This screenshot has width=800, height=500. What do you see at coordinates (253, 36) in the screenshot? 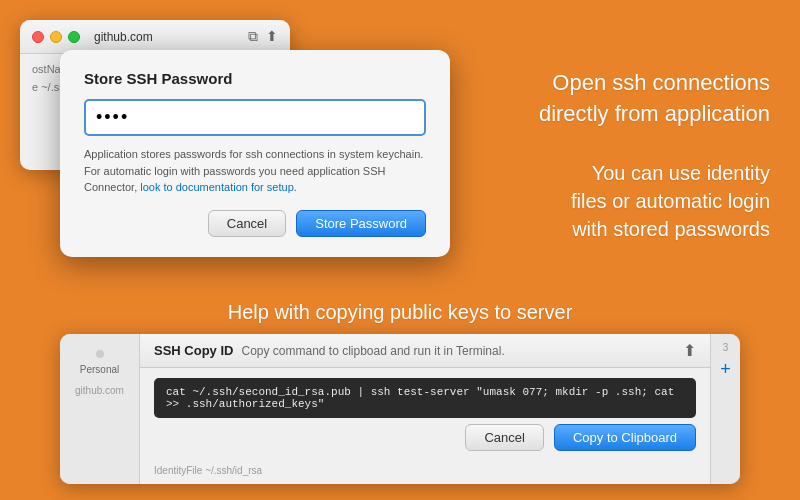
I see `window-copy-icon: ⧉` at bounding box center [253, 36].